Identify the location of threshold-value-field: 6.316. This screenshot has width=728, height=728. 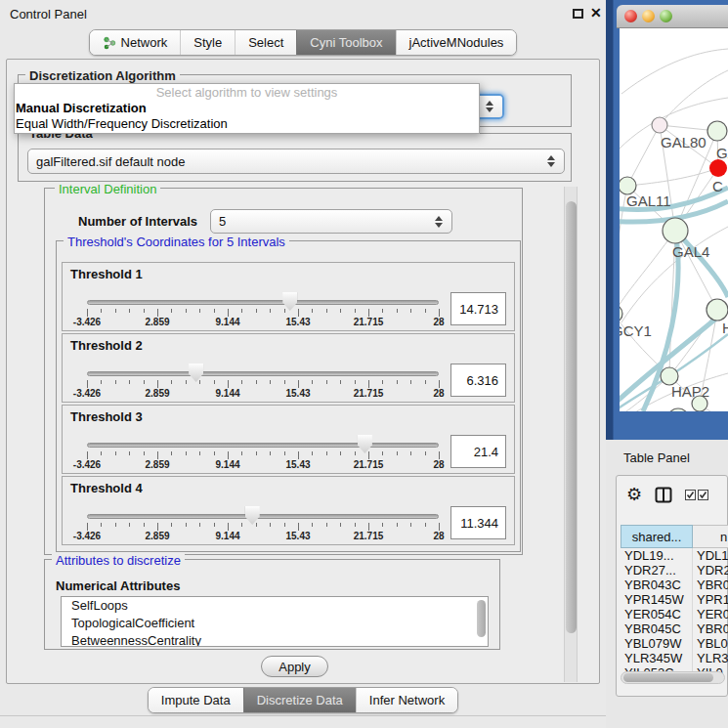
(479, 380).